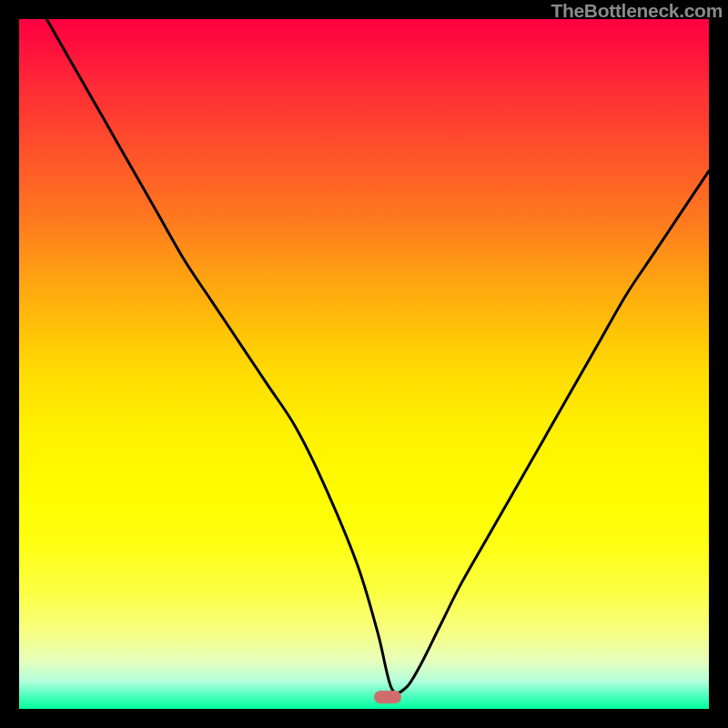 The height and width of the screenshot is (728, 728). Describe the element at coordinates (388, 697) in the screenshot. I see `optimal-marker` at that location.